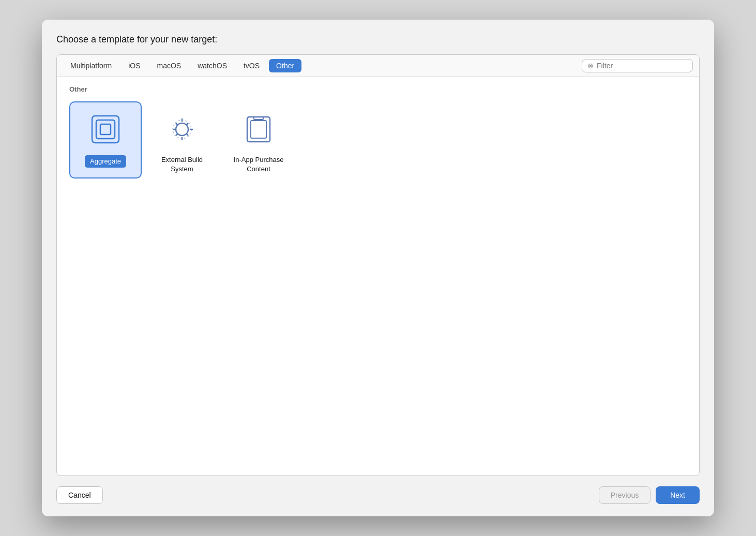 This screenshot has height=536, width=756. I want to click on cancel-button: Cancel, so click(80, 495).